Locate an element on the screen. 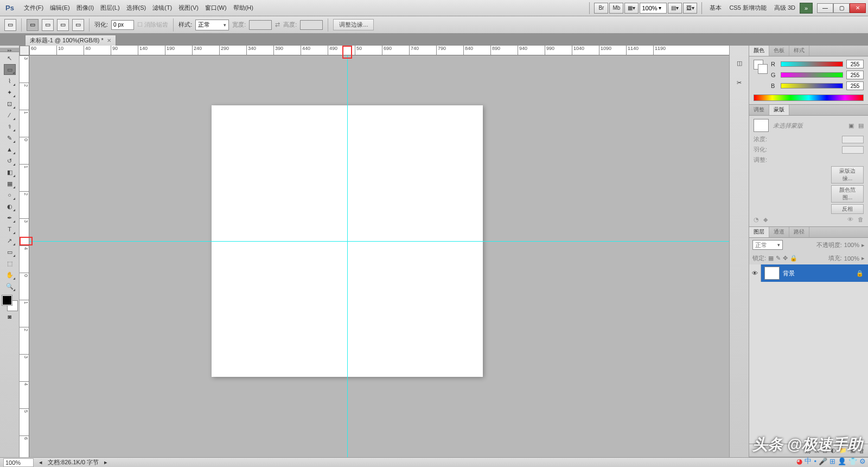  fill-value: 100% is located at coordinates (852, 258).